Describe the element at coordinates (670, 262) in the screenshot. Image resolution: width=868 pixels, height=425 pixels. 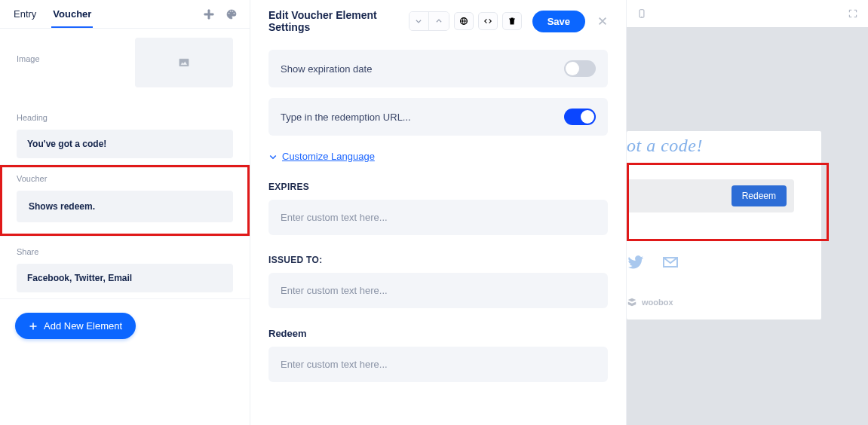
I see `email-icon` at that location.